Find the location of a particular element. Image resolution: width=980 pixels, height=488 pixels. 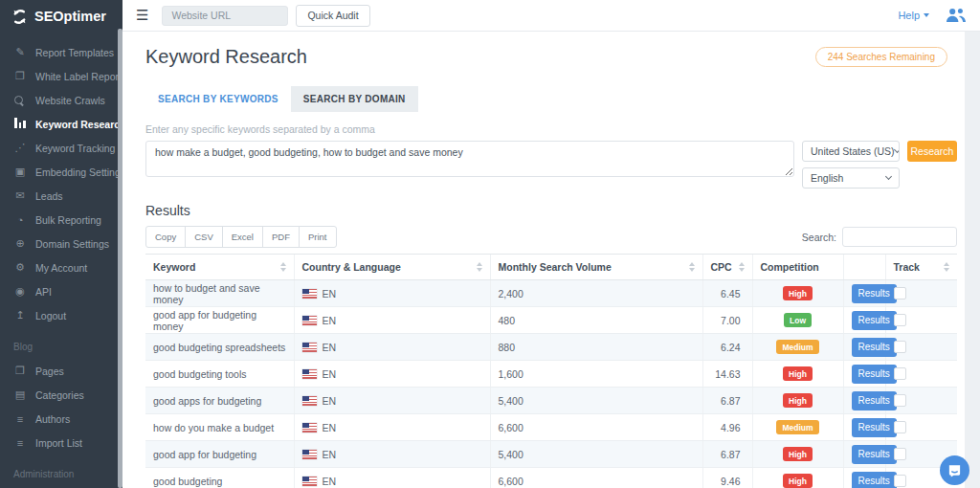

sidebar-item-api: ◉API is located at coordinates (61, 291).